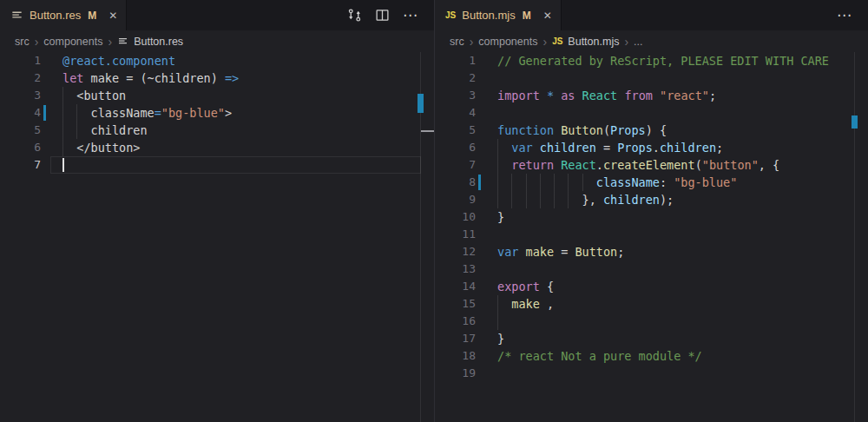  I want to click on line-number: 3, so click(21, 96).